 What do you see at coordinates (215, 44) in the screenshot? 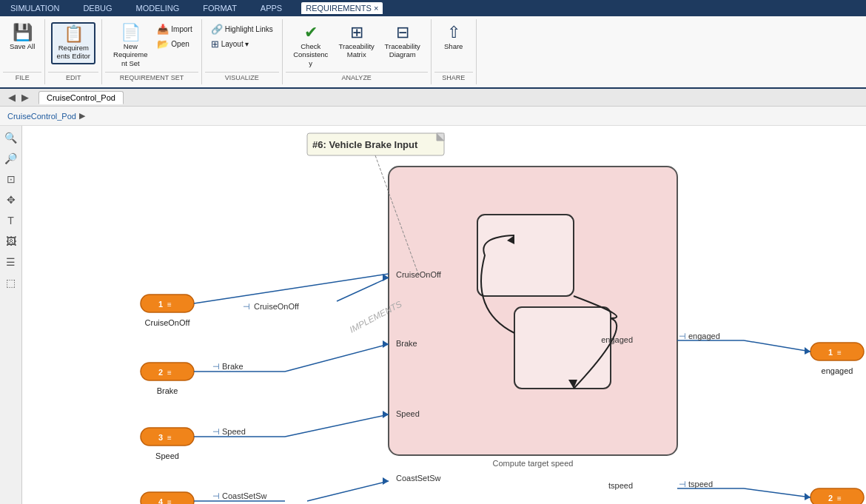
I see `layout-icon: ⊞` at bounding box center [215, 44].